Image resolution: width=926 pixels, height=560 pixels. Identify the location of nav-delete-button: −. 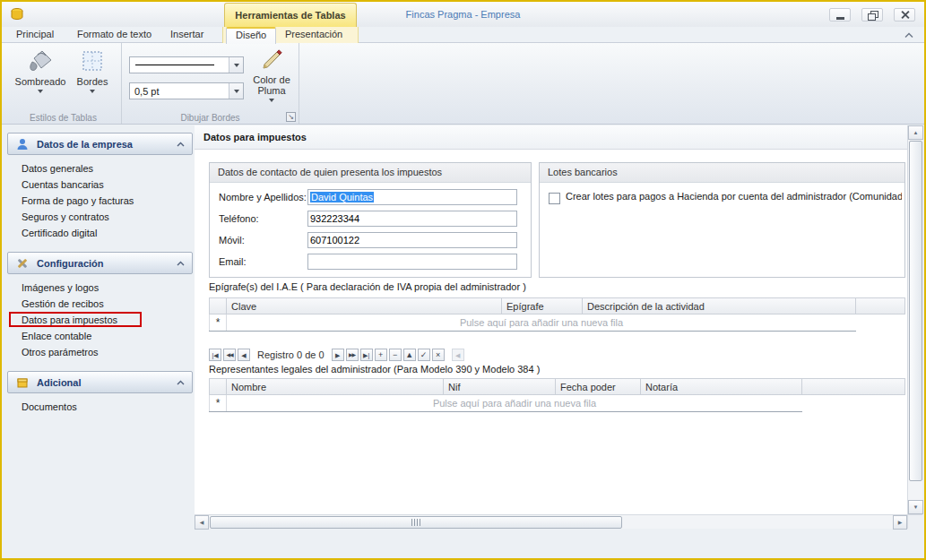
(395, 355).